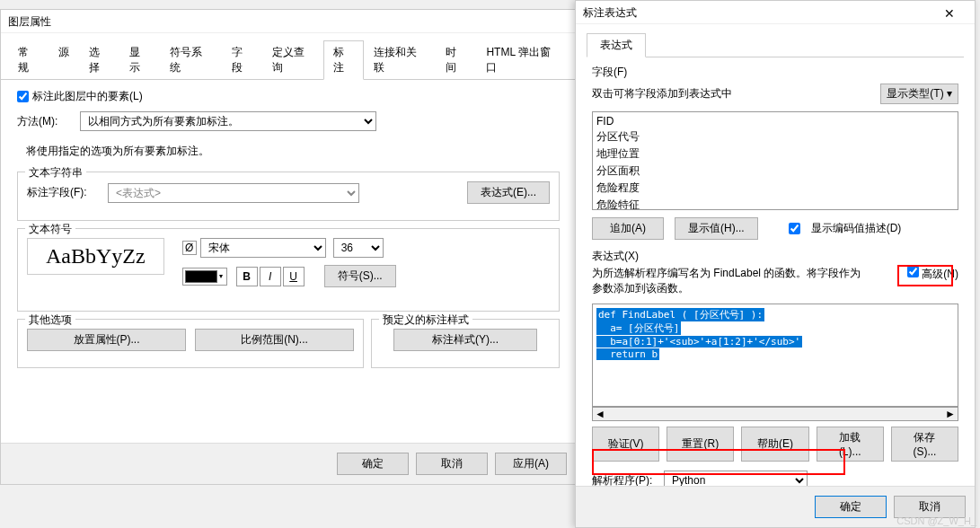 The width and height of the screenshot is (980, 528). Describe the element at coordinates (234, 193) in the screenshot. I see `label-field-select: <表达式>` at that location.